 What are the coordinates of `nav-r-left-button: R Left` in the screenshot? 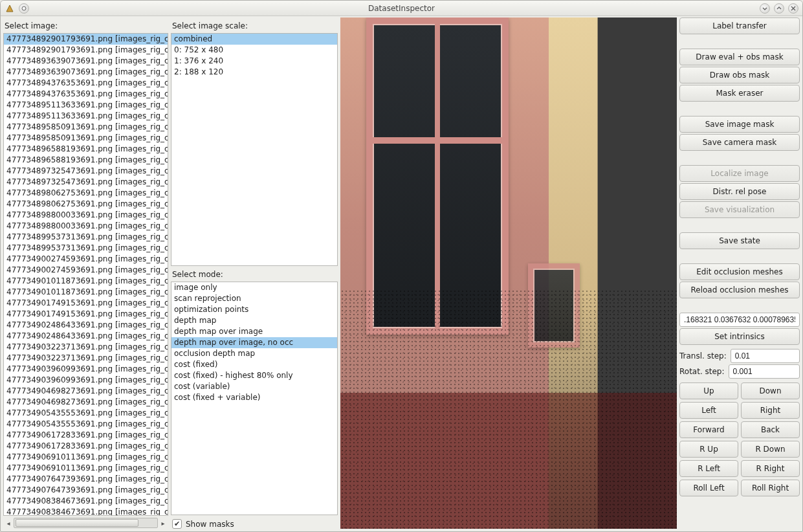 It's located at (709, 469).